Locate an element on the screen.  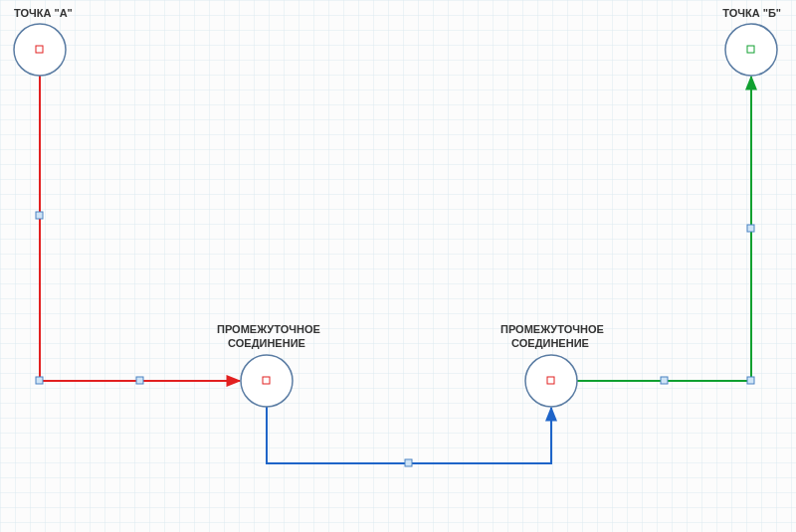
anchor-point-b is located at coordinates (750, 50).